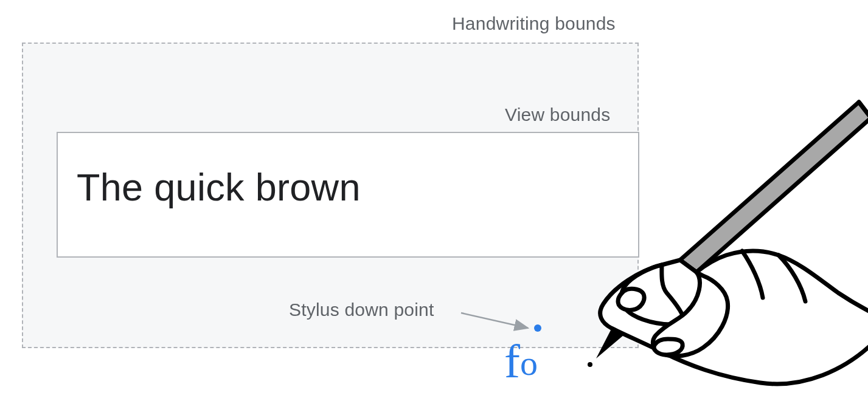  What do you see at coordinates (521, 351) in the screenshot?
I see `handwriting-stroke: fo` at bounding box center [521, 351].